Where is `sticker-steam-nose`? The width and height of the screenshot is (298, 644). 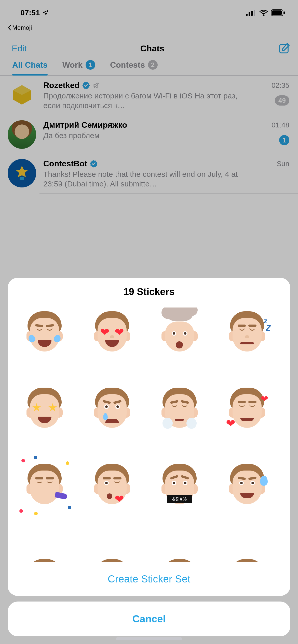 sticker-steam-nose is located at coordinates (180, 409).